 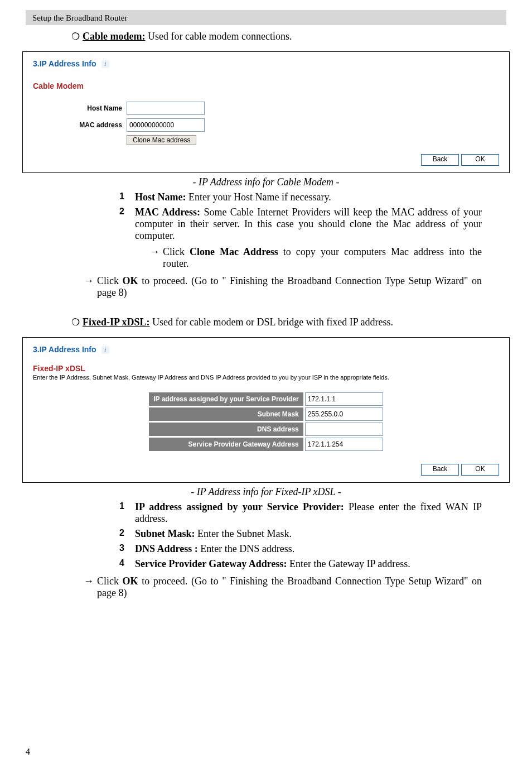 What do you see at coordinates (266, 377) in the screenshot?
I see `panel2-desc: Enter the IP Address, Subnet Mask, Gatew…` at bounding box center [266, 377].